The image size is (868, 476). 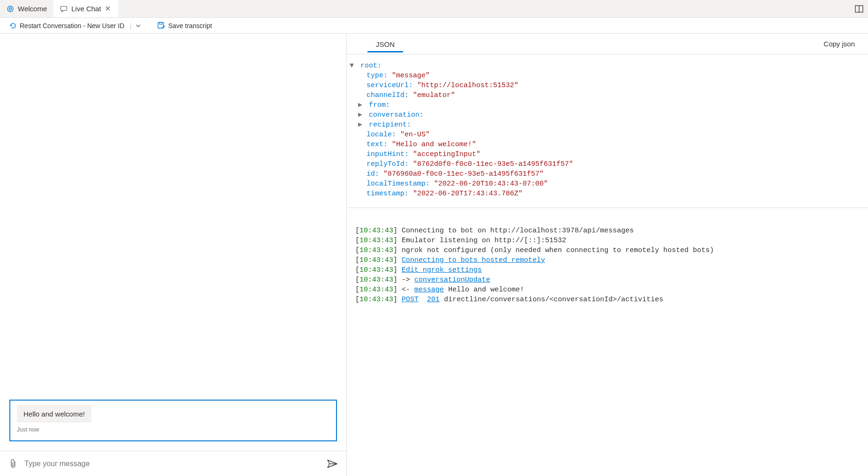 I want to click on log-link: Connecting to bots hosted remotely, so click(x=473, y=260).